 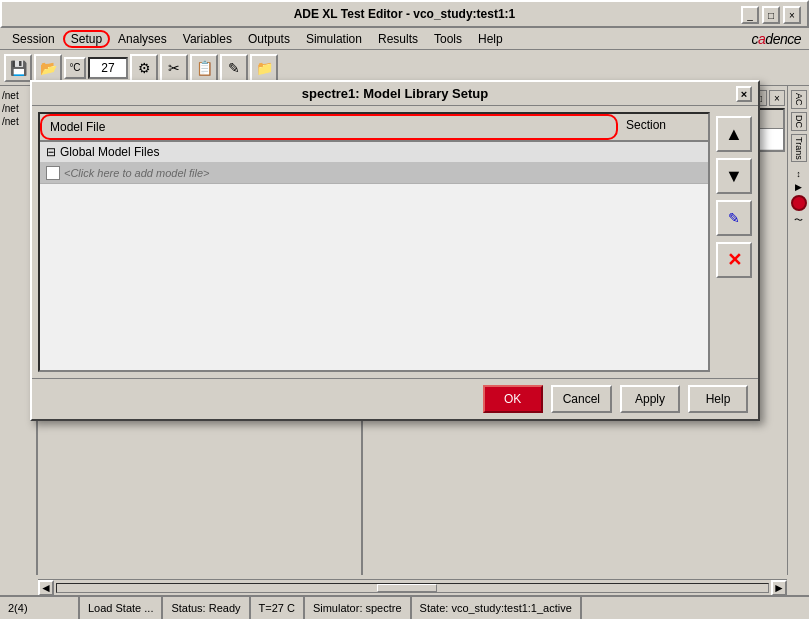 What do you see at coordinates (110, 152) in the screenshot?
I see `section-label: Global Model Files` at bounding box center [110, 152].